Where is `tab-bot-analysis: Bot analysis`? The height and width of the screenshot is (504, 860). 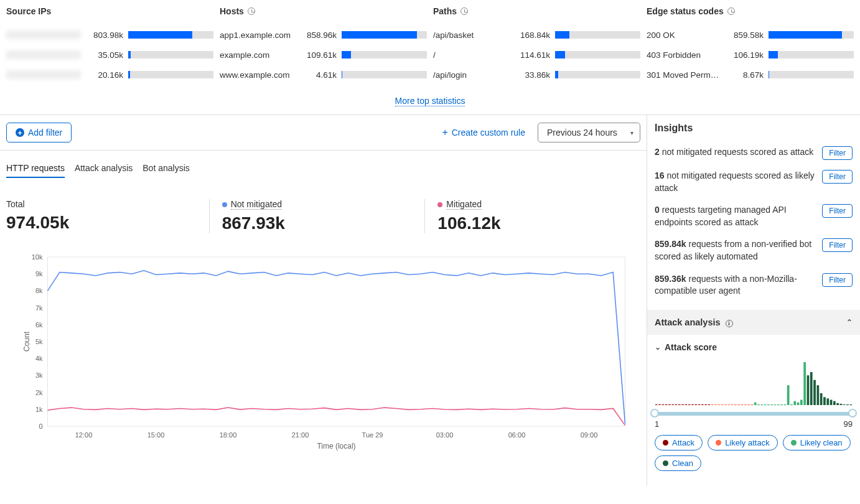 tab-bot-analysis: Bot analysis is located at coordinates (166, 170).